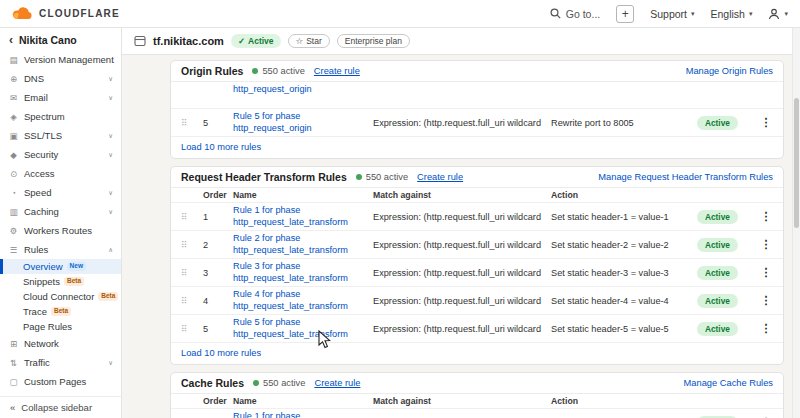 This screenshot has width=800, height=418. Describe the element at coordinates (60, 154) in the screenshot. I see `sidebar-item-security: ◆ Security ∨` at that location.